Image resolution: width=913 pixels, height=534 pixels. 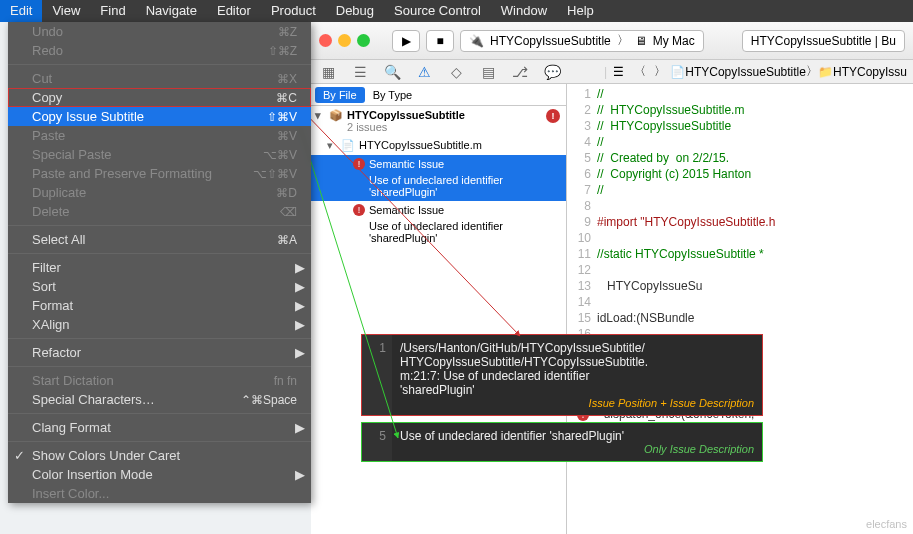 What do you see at coordinates (364, 40) in the screenshot?
I see `window-zoom-button` at bounding box center [364, 40].